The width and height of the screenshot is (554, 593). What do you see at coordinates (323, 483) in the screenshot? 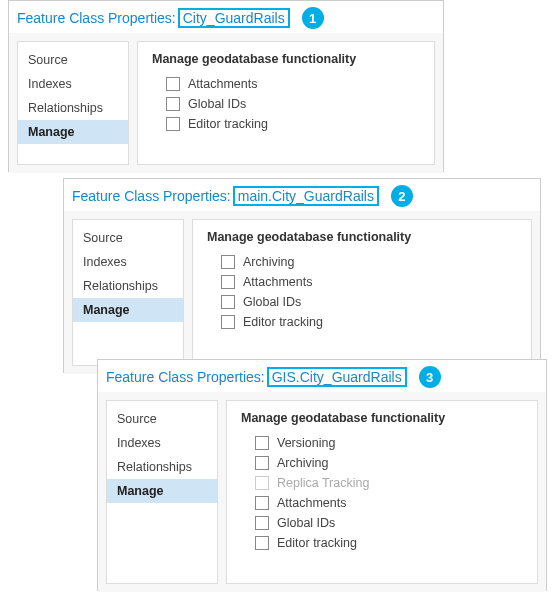
I see `option-label: Replica Tracking` at bounding box center [323, 483].